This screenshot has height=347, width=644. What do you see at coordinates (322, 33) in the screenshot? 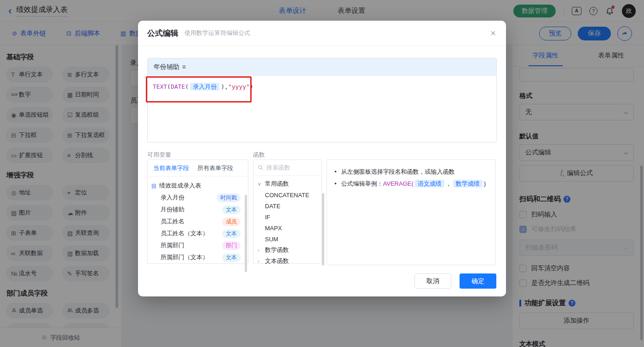
I see `modal-header: 公式编辑 使用数学运算符编辑公式` at bounding box center [322, 33].